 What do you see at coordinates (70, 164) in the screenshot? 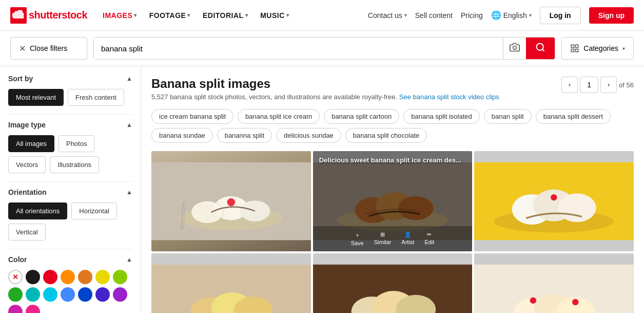
I see `image-type-row2: Vectors Illustrations` at bounding box center [70, 164].